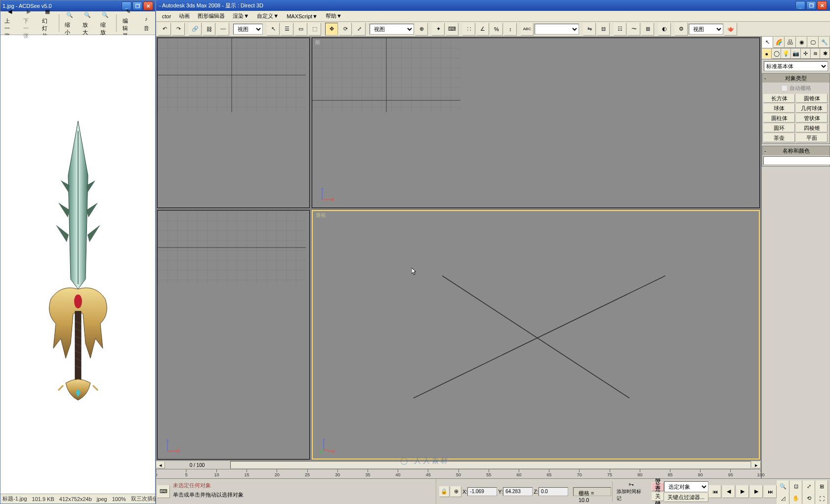 This screenshot has width=830, height=504. Describe the element at coordinates (359, 29) in the screenshot. I see `scale-button: ⤢` at that location.